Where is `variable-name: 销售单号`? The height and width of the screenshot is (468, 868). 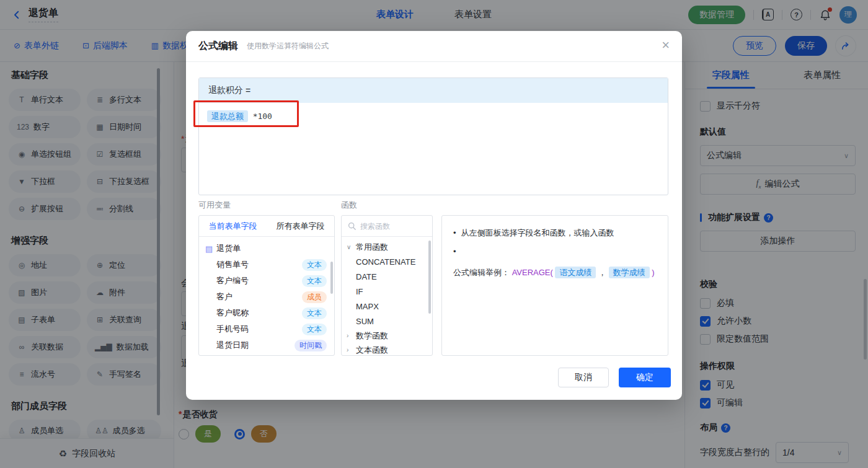
variable-name: 销售单号 is located at coordinates (232, 265).